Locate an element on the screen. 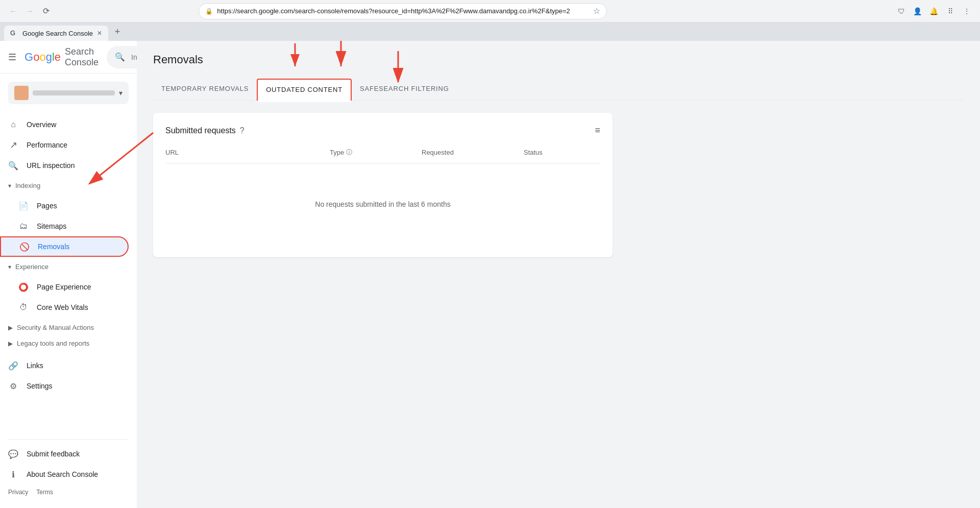 The width and height of the screenshot is (980, 508). new-tab-button: + is located at coordinates (117, 32).